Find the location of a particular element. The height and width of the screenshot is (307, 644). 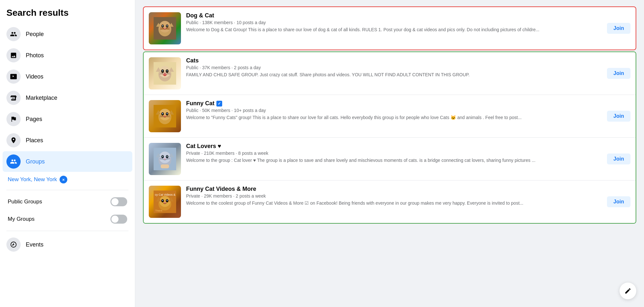

sidebar-divider is located at coordinates (68, 190).